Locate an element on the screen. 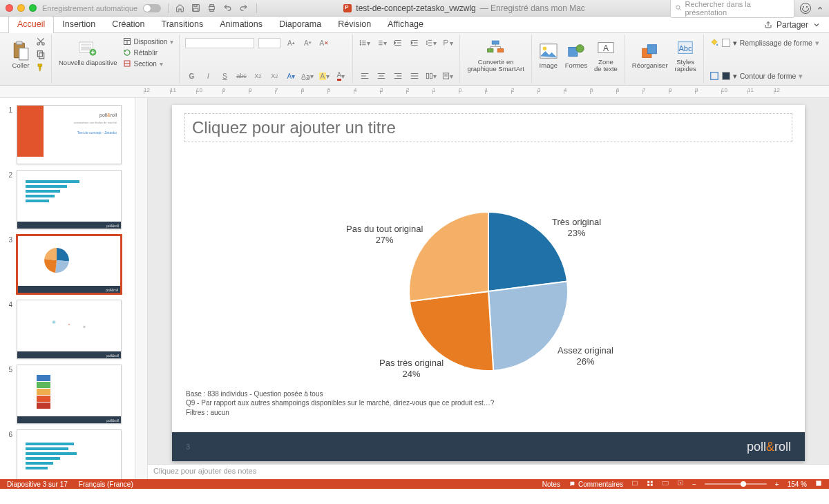 This screenshot has width=829, height=504. indent-icon is located at coordinates (414, 43).